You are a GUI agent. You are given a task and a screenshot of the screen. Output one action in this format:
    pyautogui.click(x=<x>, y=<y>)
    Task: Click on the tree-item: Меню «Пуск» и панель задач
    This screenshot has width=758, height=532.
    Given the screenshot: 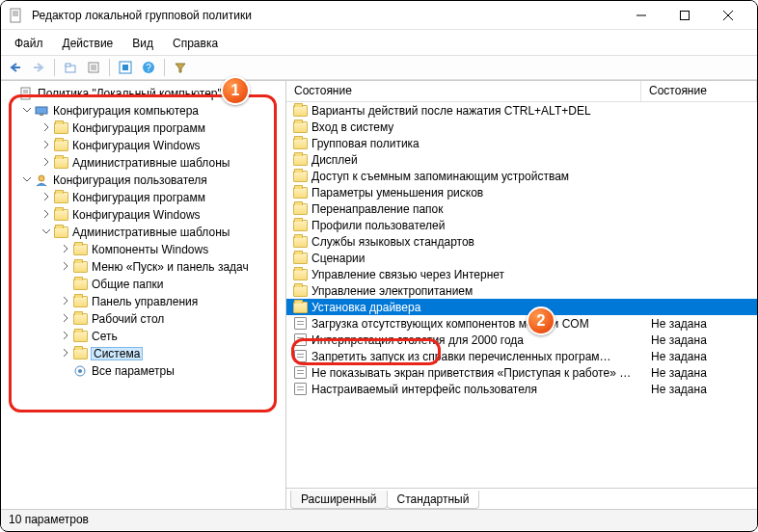 What is the action you would take?
    pyautogui.click(x=145, y=267)
    